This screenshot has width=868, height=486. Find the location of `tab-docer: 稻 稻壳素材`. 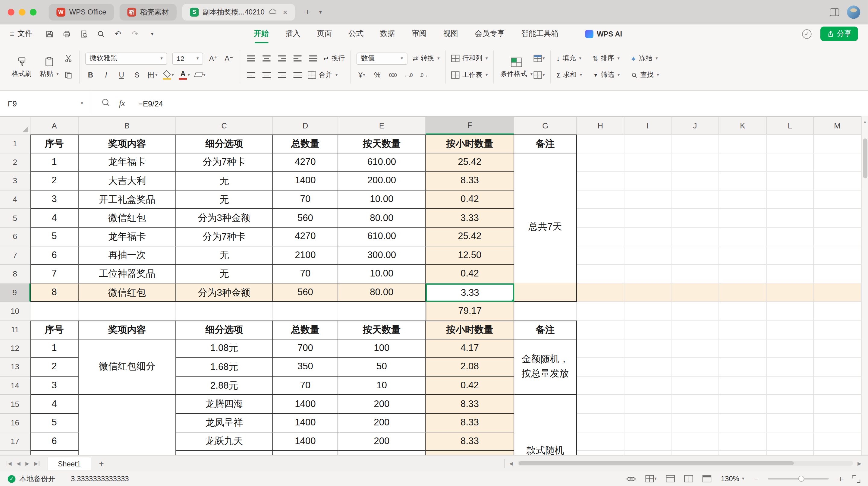

tab-docer: 稻 稻壳素材 is located at coordinates (148, 12).